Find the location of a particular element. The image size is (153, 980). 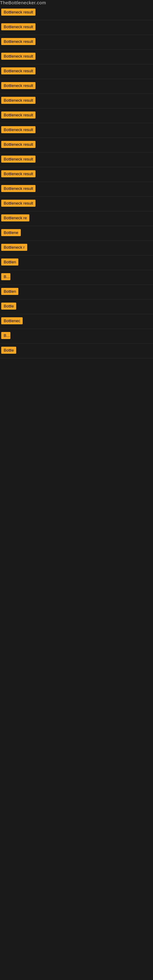

bottleneck-result-tag: Bottleneck r is located at coordinates (14, 247).